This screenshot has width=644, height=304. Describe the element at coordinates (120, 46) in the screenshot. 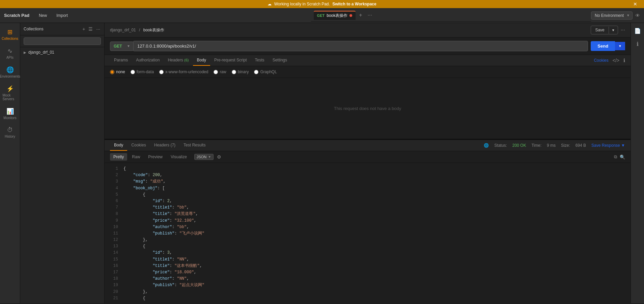

I see `method-wrapper: GET POST PUT DELETE PATCH ▼` at that location.